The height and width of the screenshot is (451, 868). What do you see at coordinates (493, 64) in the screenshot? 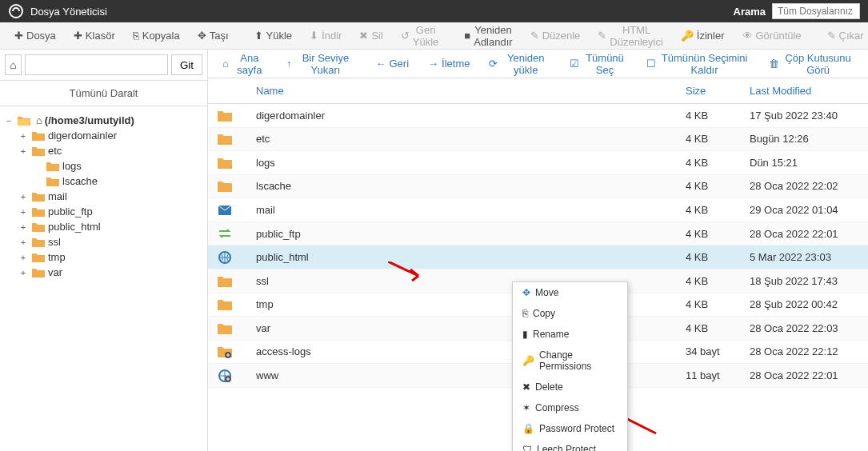
I see `reload-icon: ⟳` at bounding box center [493, 64].